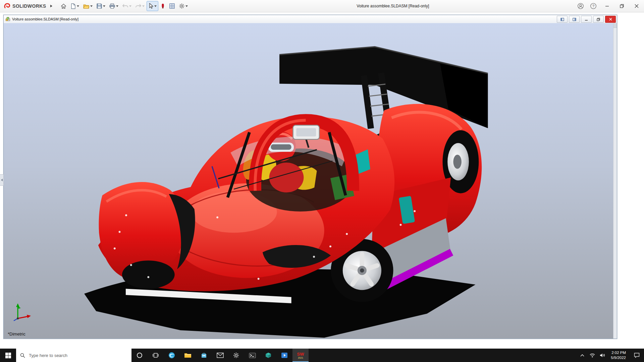 The height and width of the screenshot is (362, 644). Describe the element at coordinates (615, 181) in the screenshot. I see `viewport-scrollbar` at that location.